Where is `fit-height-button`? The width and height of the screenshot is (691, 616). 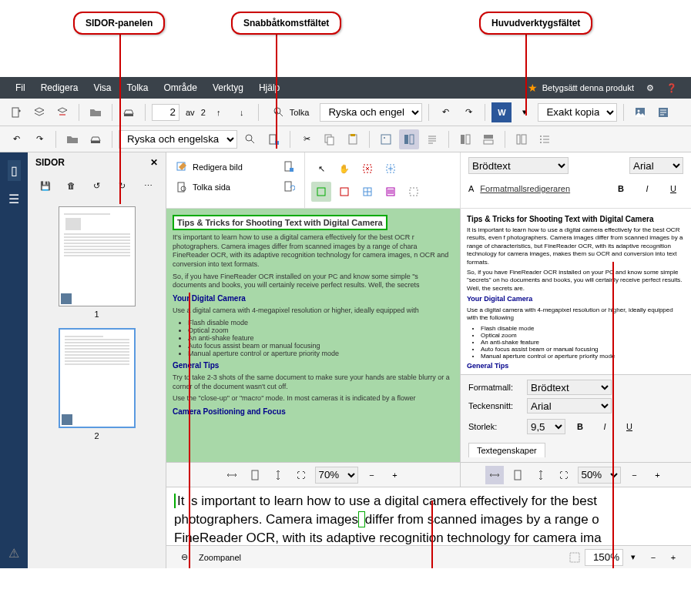 fit-height-button is located at coordinates (278, 475).